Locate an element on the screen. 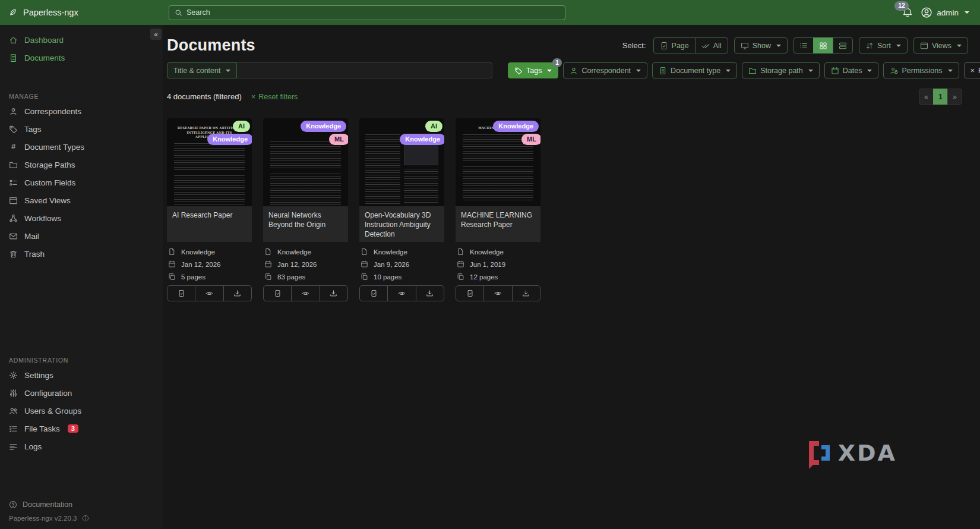  filter-dates-button: Dates is located at coordinates (852, 70).